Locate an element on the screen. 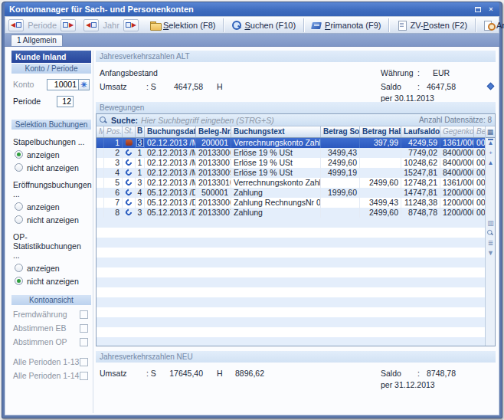 Image resolution: width=504 pixels, height=420 pixels. waehrung-value: EUR is located at coordinates (441, 73).